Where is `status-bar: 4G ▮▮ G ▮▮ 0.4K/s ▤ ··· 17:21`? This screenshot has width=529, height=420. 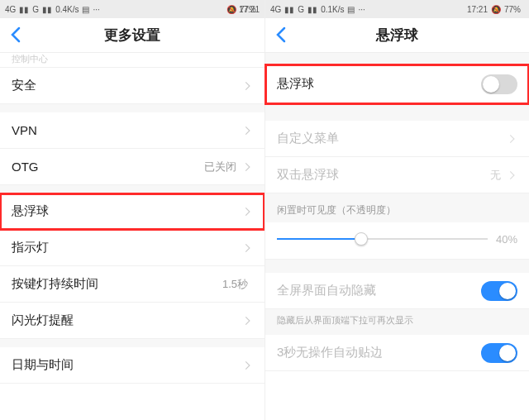 status-bar: 4G ▮▮ G ▮▮ 0.4K/s ▤ ··· 17:21 is located at coordinates (132, 9).